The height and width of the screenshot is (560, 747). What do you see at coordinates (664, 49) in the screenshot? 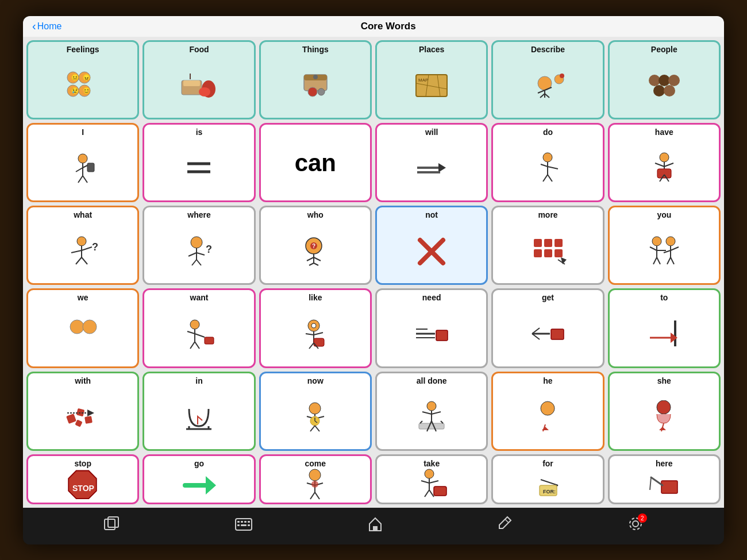
I see `card-label: People` at bounding box center [664, 49].